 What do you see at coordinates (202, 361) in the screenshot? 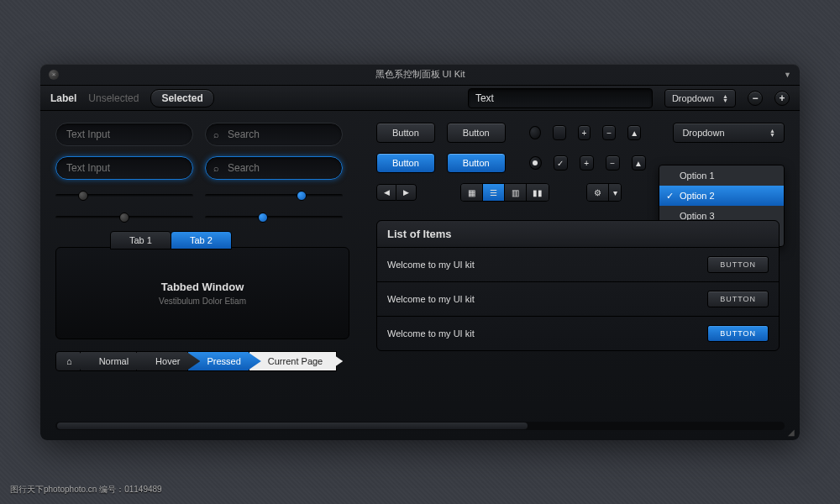
I see `breadcrumb: ⌂ Normal Hover Pressed Current Page` at bounding box center [202, 361].